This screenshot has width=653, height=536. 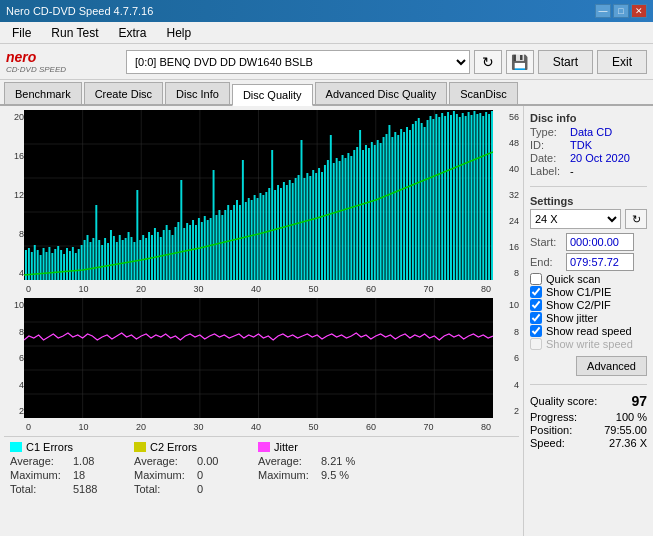 What do you see at coordinates (588, 132) in the screenshot?
I see `disc-type-row: Type: Data CD` at bounding box center [588, 132].